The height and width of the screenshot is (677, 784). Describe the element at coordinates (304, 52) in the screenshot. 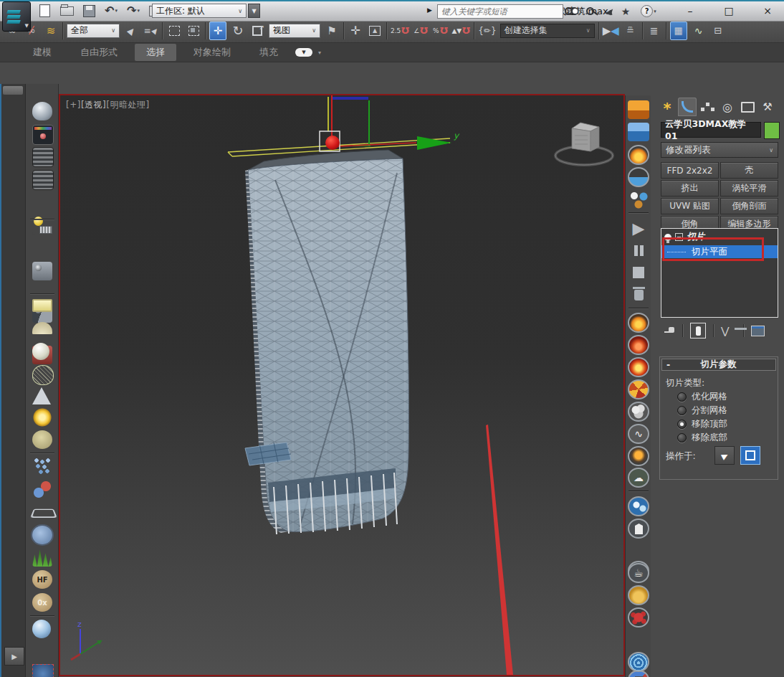

I see `ribbon-minimize-icon: ▼` at that location.